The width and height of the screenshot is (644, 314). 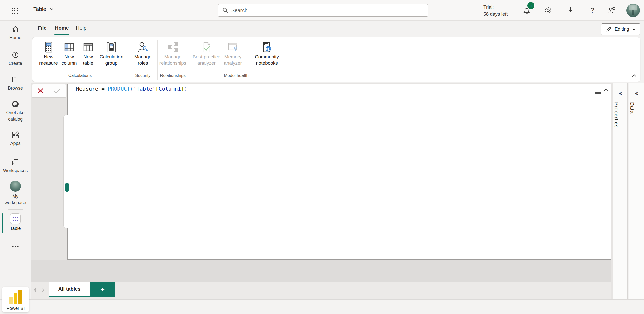 What do you see at coordinates (325, 11) in the screenshot?
I see `search-input` at bounding box center [325, 11].